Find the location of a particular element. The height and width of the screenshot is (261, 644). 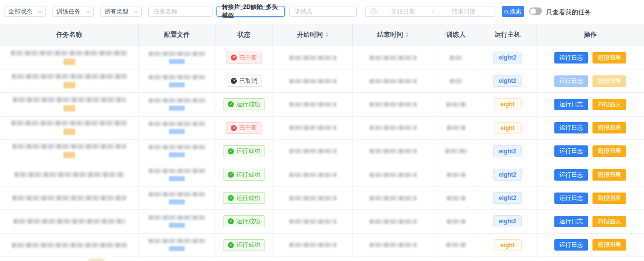

task-name-query-input: 转接片_2D缺陷_多头模型 is located at coordinates (251, 11).